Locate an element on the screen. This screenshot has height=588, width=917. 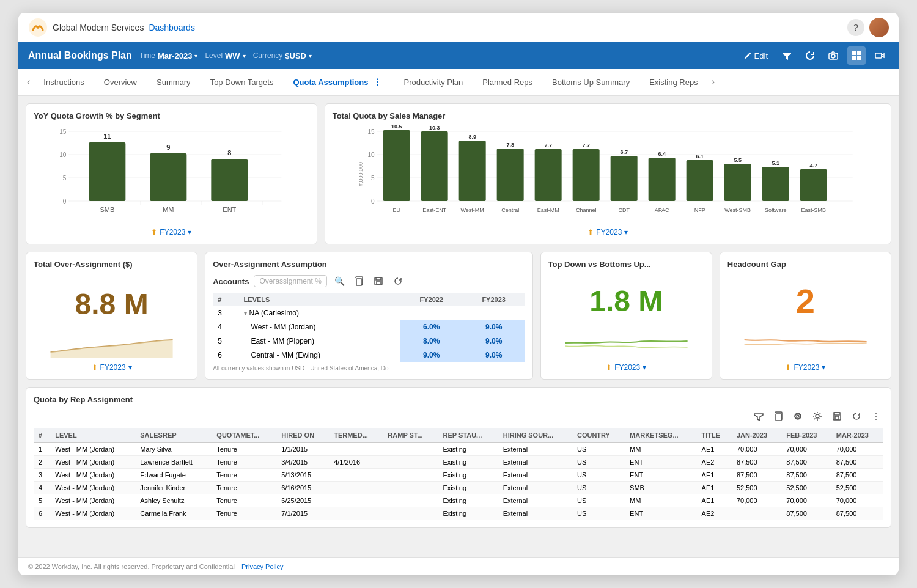
svg-text: NFP is located at coordinates (699, 210).